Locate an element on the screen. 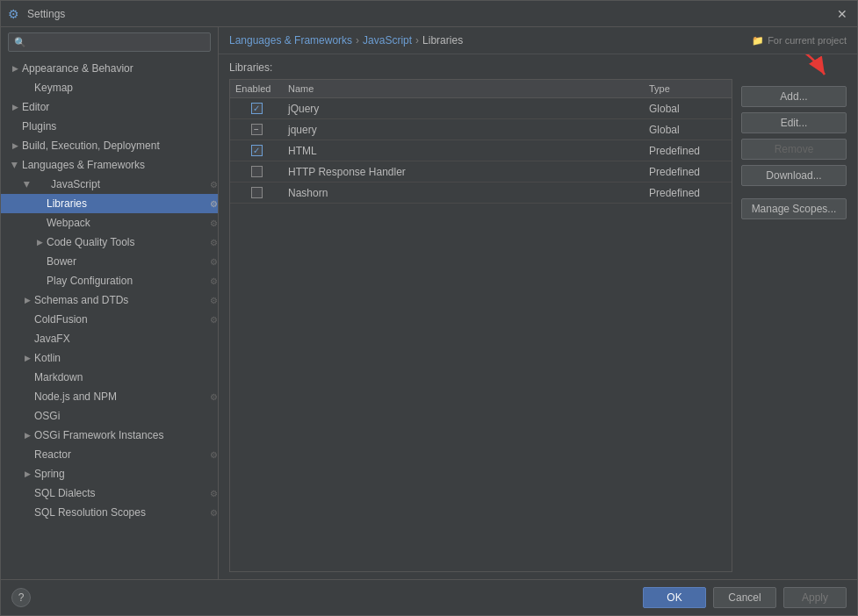 This screenshot has width=858, height=616. sidebar-item-coldfusion: ColdFusion ⚙ is located at coordinates (109, 319).